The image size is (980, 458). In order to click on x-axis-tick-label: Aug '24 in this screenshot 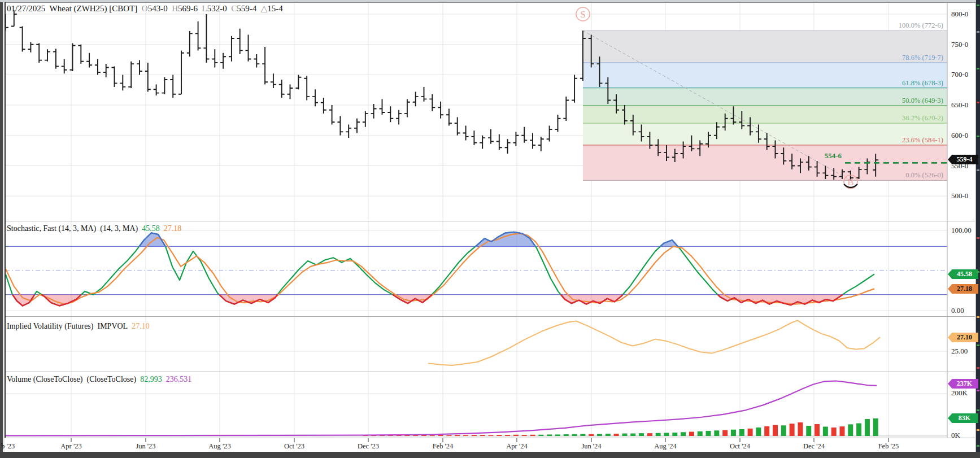, I will do `click(665, 446)`.